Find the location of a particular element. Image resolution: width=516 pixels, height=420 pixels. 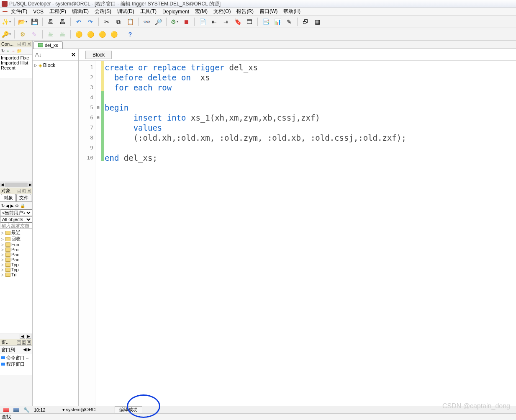

user-select: <当前用户> is located at coordinates (16, 213).